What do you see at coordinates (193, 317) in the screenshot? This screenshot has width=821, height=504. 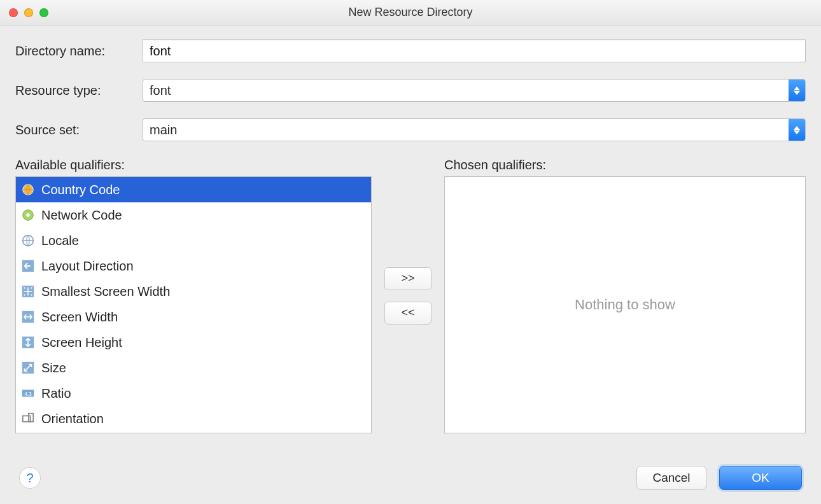 I see `qualifier-item: Screen Width` at bounding box center [193, 317].